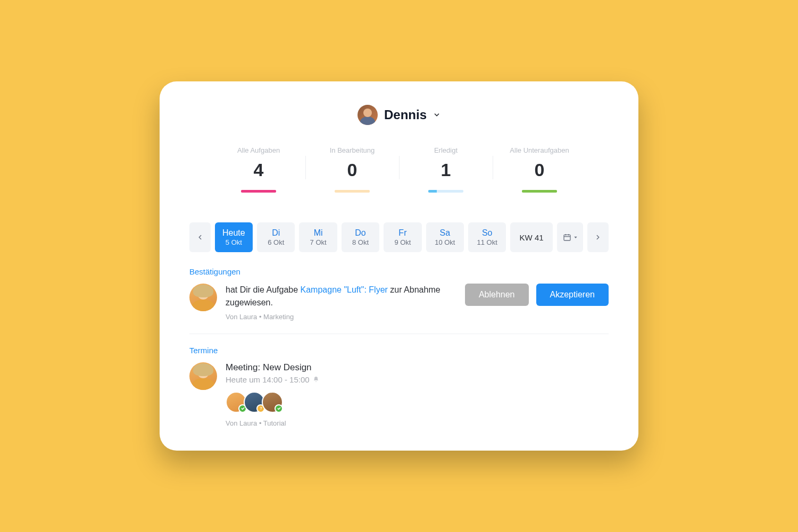  Describe the element at coordinates (272, 423) in the screenshot. I see `appointment-meta: Von Laura • Tutorial` at that location.